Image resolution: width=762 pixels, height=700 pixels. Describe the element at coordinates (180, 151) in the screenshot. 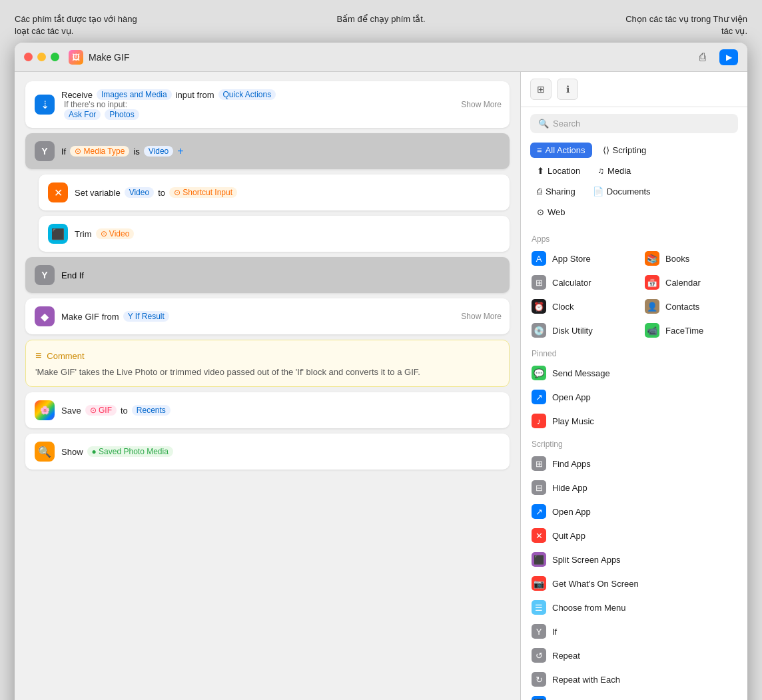

I see `if-plus-btn: +` at that location.